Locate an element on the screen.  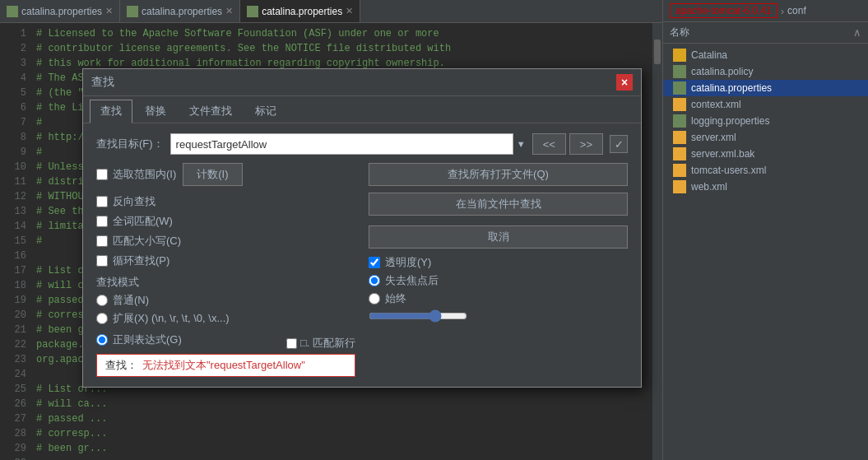
line-number: 15 is located at coordinates (16, 241).